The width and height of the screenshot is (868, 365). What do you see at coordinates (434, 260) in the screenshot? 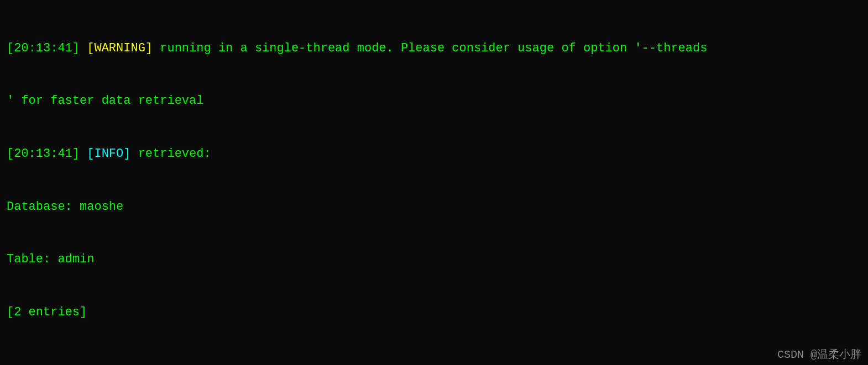
I see `line-table: Table: admin` at bounding box center [434, 260].